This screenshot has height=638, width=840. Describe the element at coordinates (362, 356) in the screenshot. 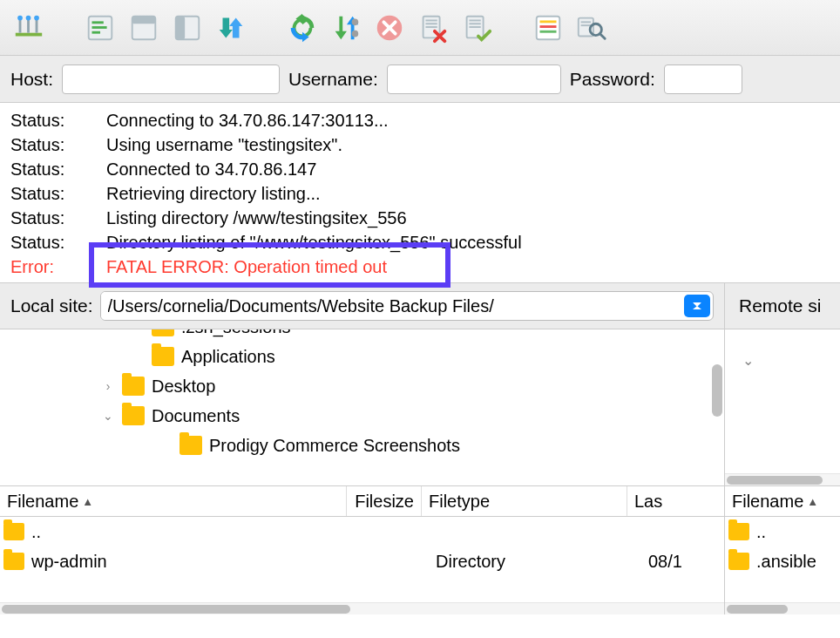

I see `tree-row: Applications` at that location.